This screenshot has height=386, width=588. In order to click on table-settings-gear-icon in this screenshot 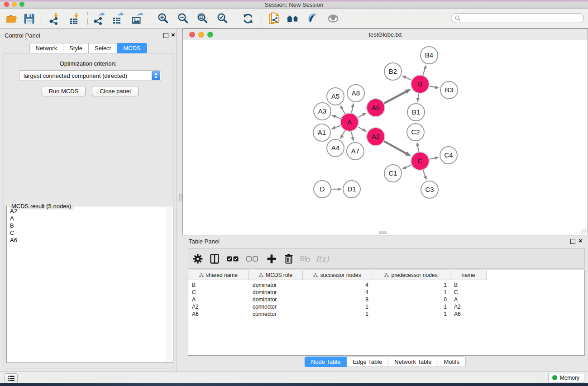, I will do `click(198, 259)`.